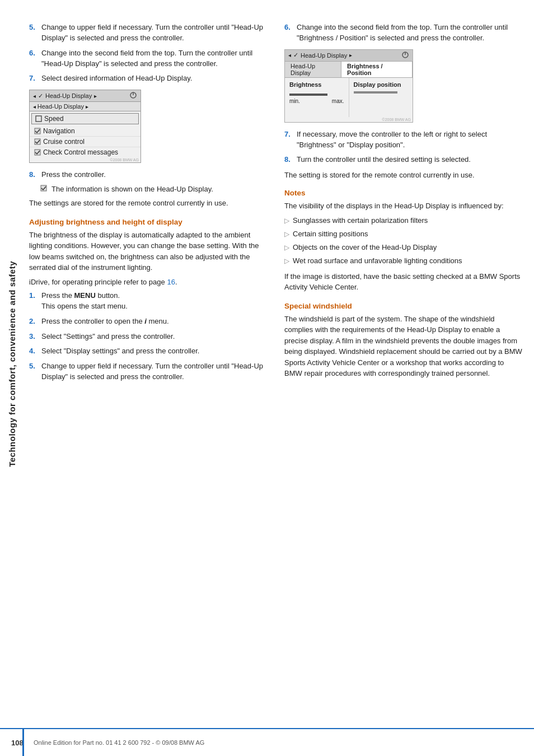  Describe the element at coordinates (154, 59) in the screenshot. I see `step-text-6-top: Change into the second field from the to…` at that location.